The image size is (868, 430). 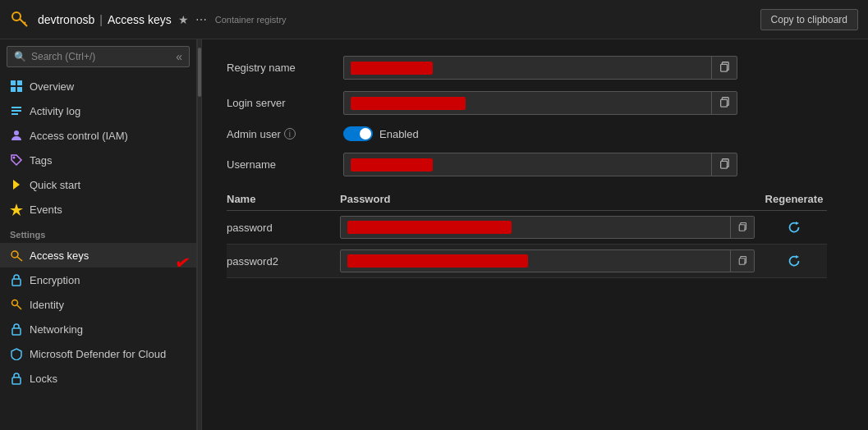 I want to click on username-input-wrap, so click(x=540, y=164).